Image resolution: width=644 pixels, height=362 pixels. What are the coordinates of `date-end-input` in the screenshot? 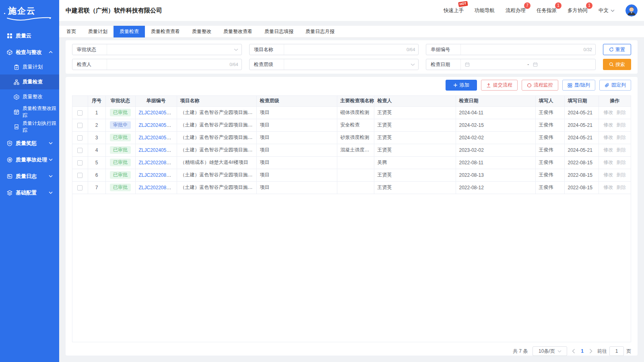 It's located at (562, 64).